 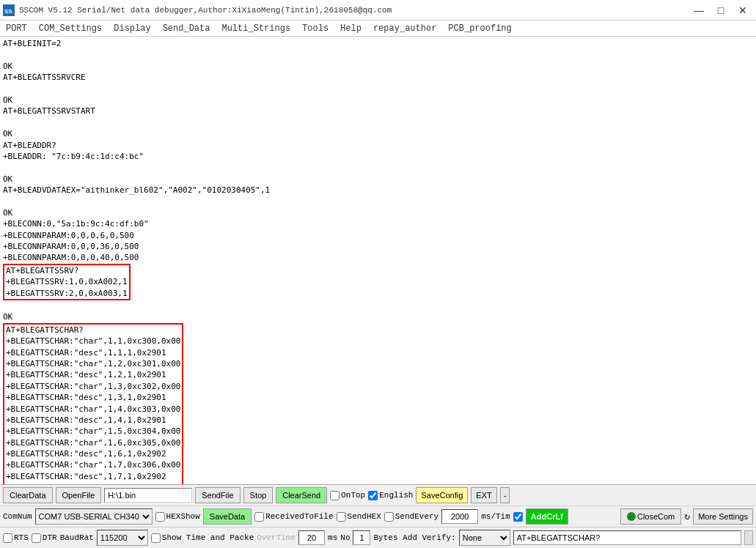 I want to click on menu-display: Display, so click(x=132, y=28).